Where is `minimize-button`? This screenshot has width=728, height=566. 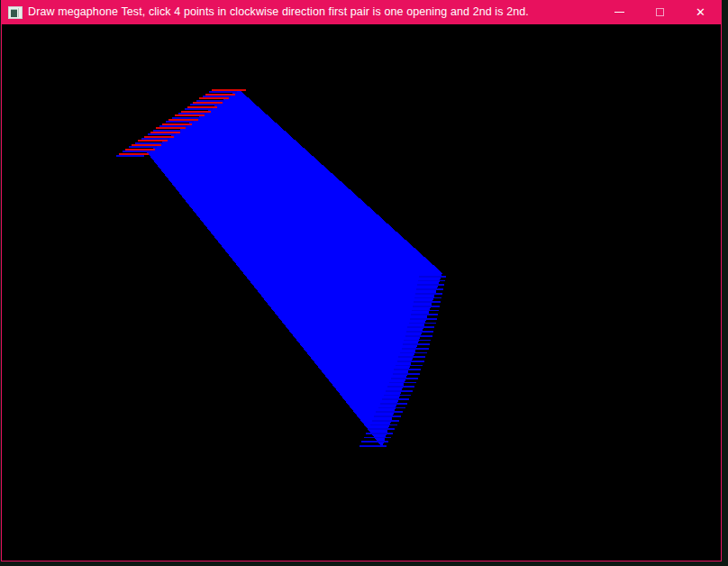 minimize-button is located at coordinates (620, 13).